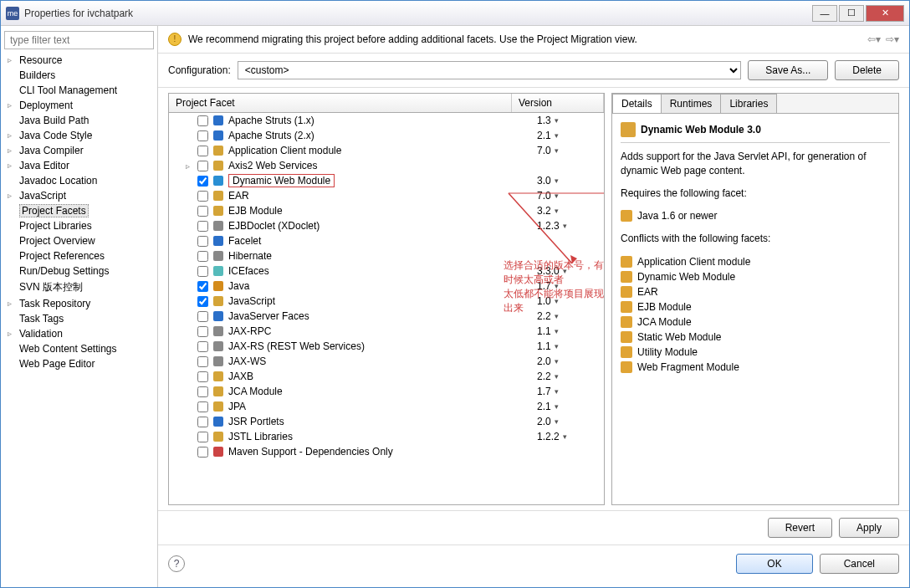  What do you see at coordinates (570, 301) in the screenshot?
I see `facet-version: 1.0▾` at bounding box center [570, 301].